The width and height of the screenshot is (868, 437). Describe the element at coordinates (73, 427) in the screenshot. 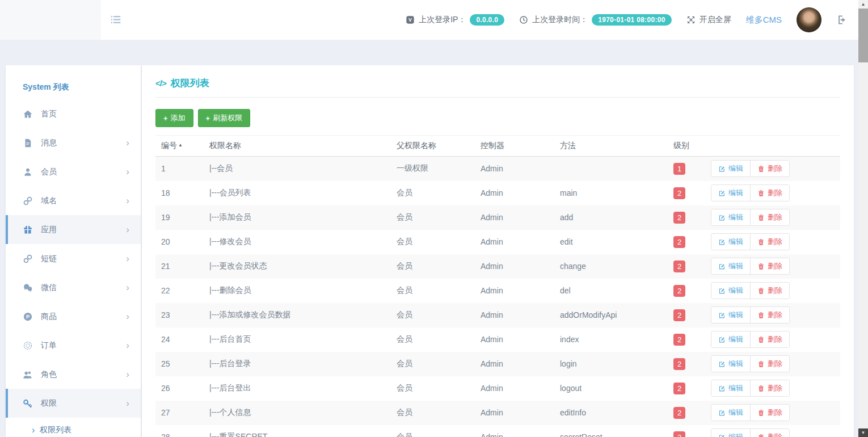

I see `sidebar-subitem-permission-list: › 权限列表` at that location.